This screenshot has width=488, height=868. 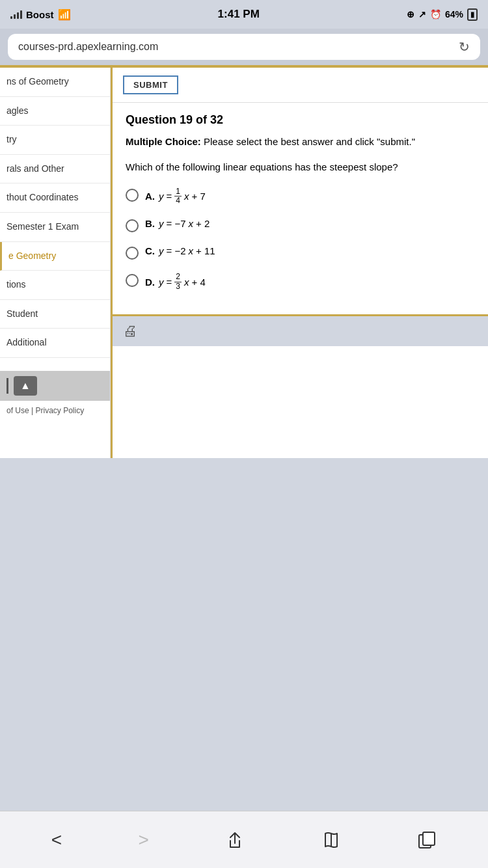 I want to click on answer-choice-d: D. y = 2 3 x + 4, so click(x=301, y=281).